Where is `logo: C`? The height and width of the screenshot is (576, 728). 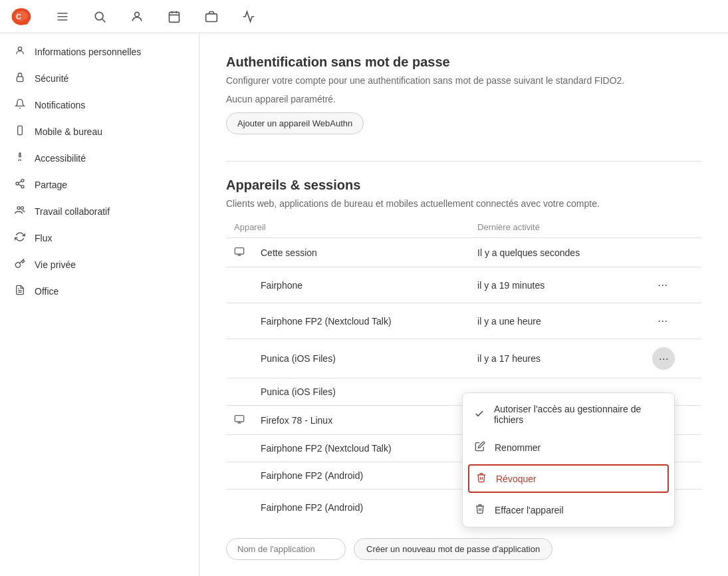
logo: C is located at coordinates (21, 17).